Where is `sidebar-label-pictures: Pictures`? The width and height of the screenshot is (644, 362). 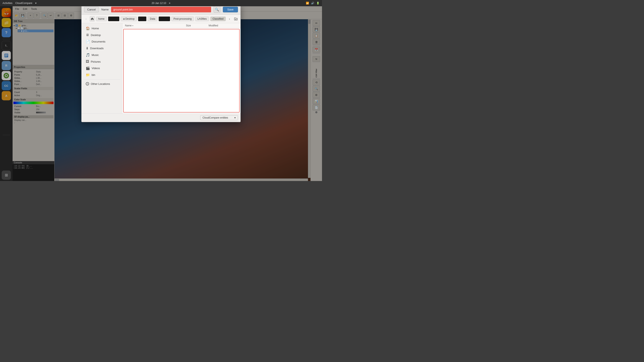
sidebar-label-pictures: Pictures is located at coordinates (96, 62).